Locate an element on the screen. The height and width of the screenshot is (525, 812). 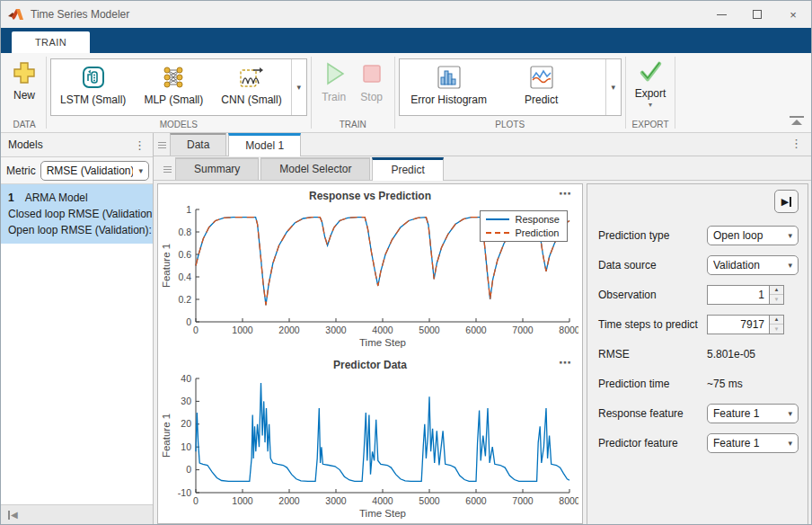
plot-error-histogram: Error Histogram is located at coordinates (449, 87).